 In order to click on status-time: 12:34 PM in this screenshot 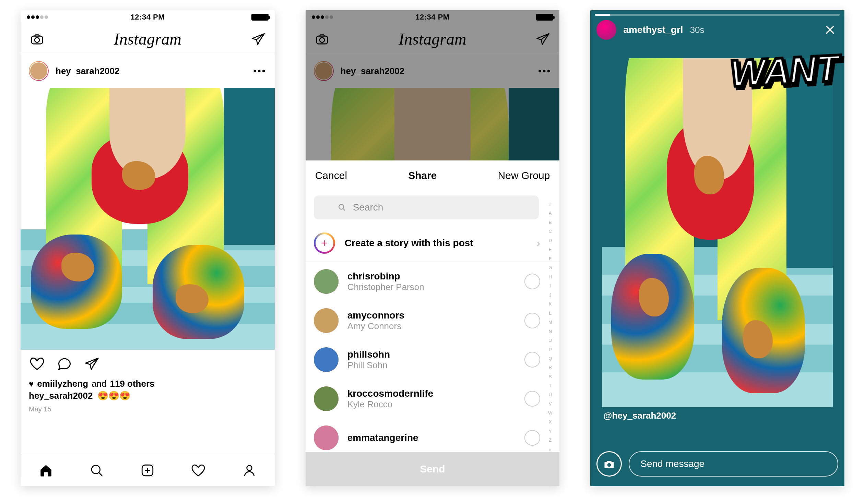, I will do `click(148, 17)`.